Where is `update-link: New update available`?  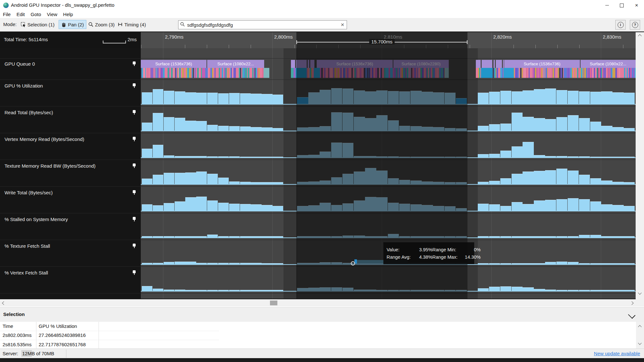
update-link: New update available is located at coordinates (617, 353).